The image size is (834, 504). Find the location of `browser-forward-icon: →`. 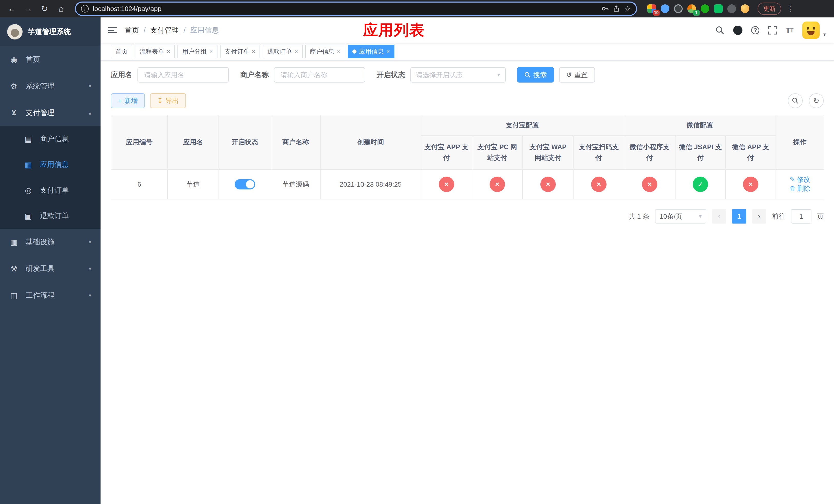

browser-forward-icon: → is located at coordinates (28, 9).